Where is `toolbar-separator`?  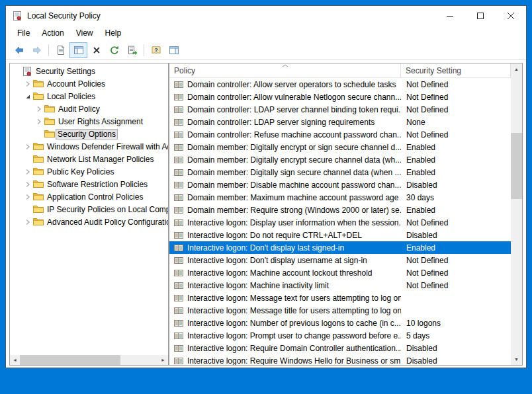 toolbar-separator is located at coordinates (49, 50).